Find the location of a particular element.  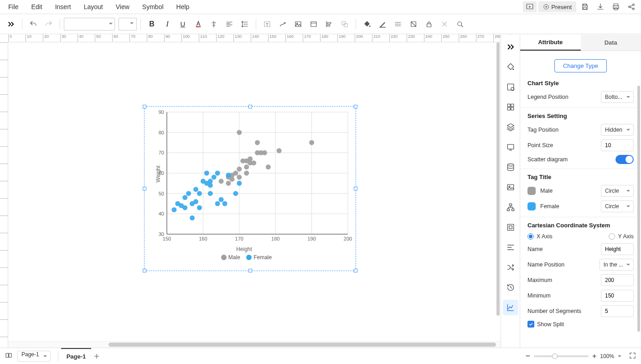

align-left-icon is located at coordinates (229, 24).